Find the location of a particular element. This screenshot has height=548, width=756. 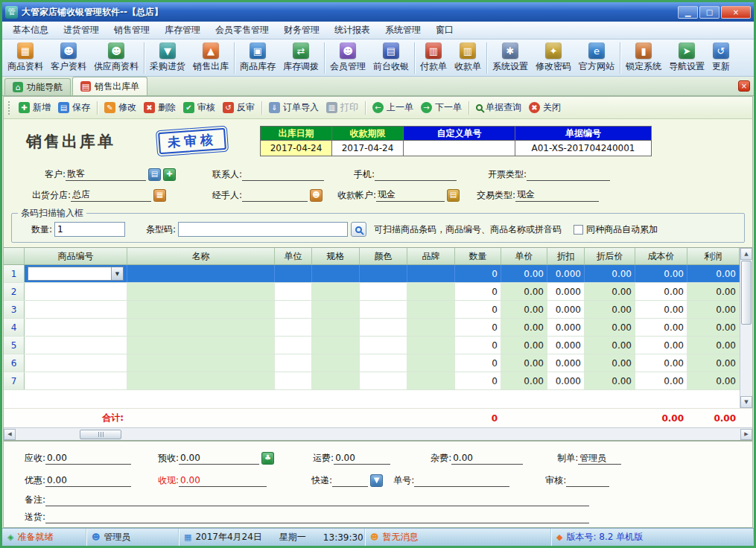

toolbar-item: ☻客户资料 is located at coordinates (69, 58).